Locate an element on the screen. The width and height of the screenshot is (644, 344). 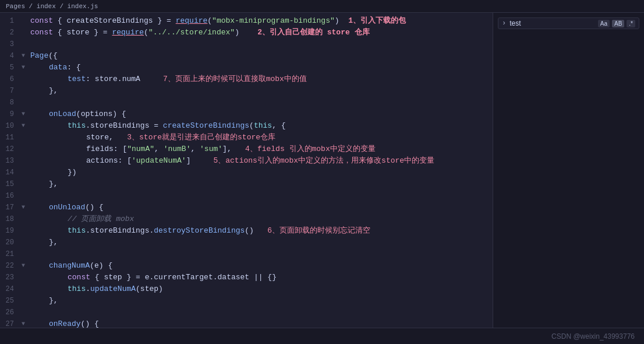
line-number-19: 19 is located at coordinates (9, 231).